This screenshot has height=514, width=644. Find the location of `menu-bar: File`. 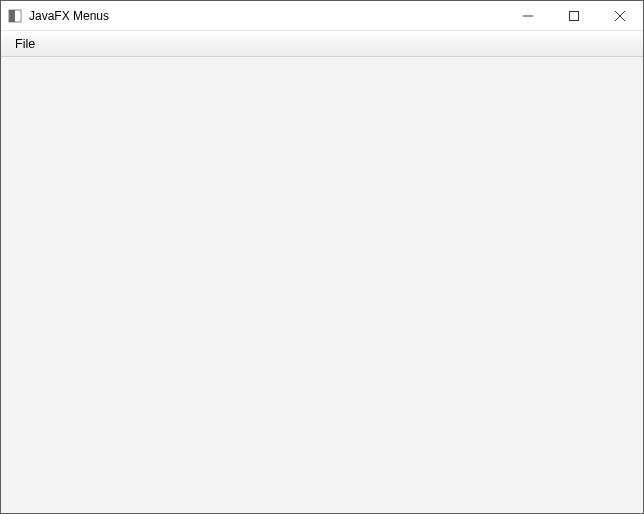

menu-bar: File is located at coordinates (322, 44).